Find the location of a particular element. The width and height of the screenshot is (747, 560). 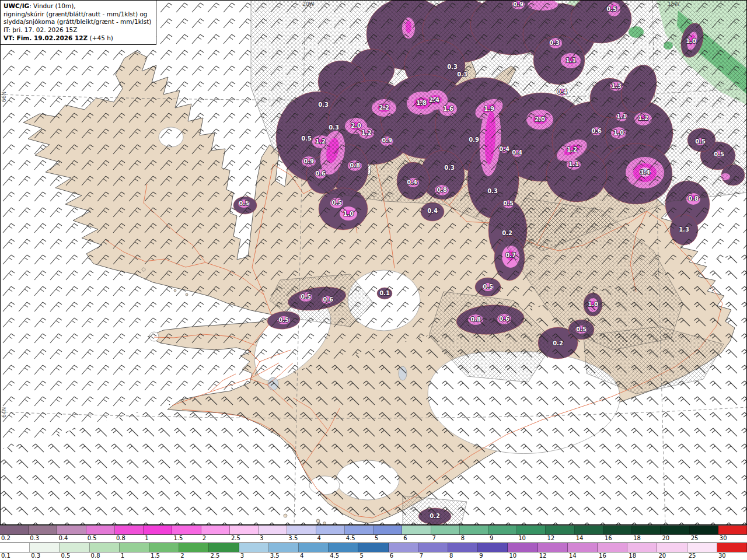

legend-tick-label: 3 is located at coordinates (254, 556).